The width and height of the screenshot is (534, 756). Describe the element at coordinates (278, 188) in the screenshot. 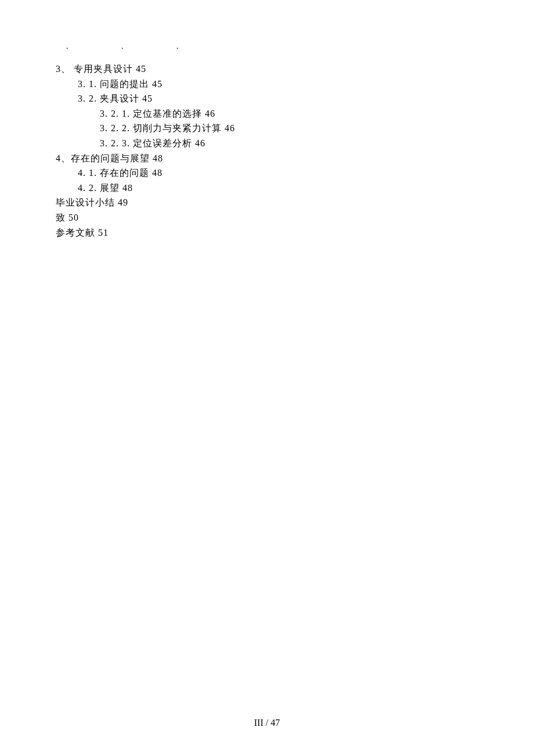

I see `toc-entry: 4. 2. 展望 48` at that location.